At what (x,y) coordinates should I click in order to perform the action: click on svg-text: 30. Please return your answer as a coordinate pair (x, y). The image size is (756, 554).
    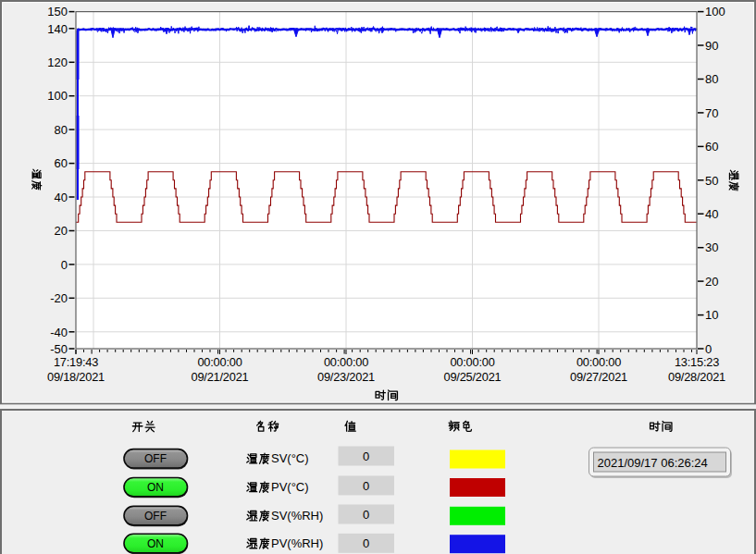
    Looking at the image, I should click on (712, 248).